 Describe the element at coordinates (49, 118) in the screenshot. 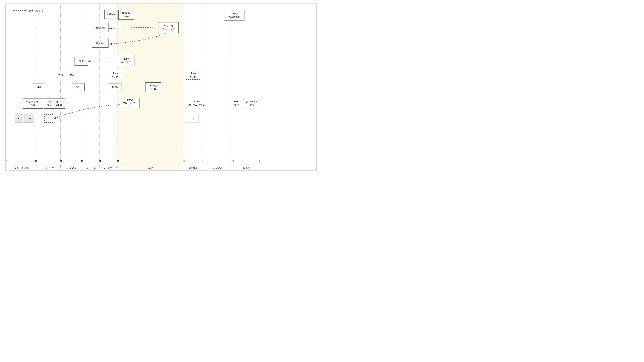

I see `box-c-dashed: C` at that location.